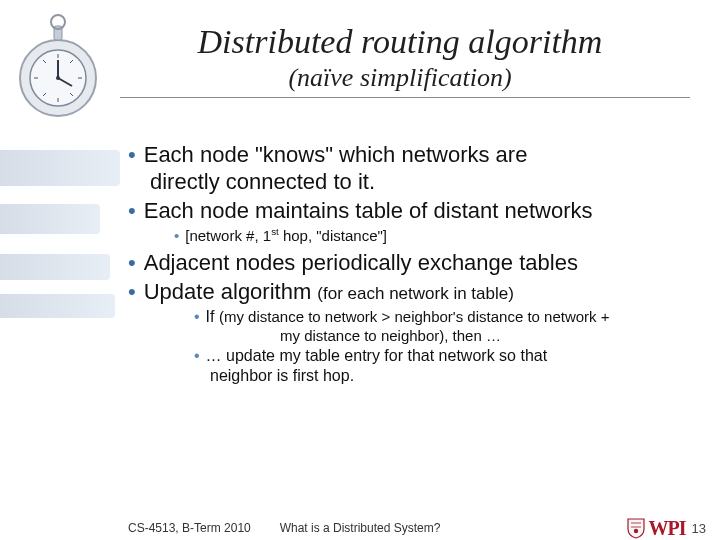 The height and width of the screenshot is (540, 720). Describe the element at coordinates (275, 232) in the screenshot. I see `superscript: st` at that location.